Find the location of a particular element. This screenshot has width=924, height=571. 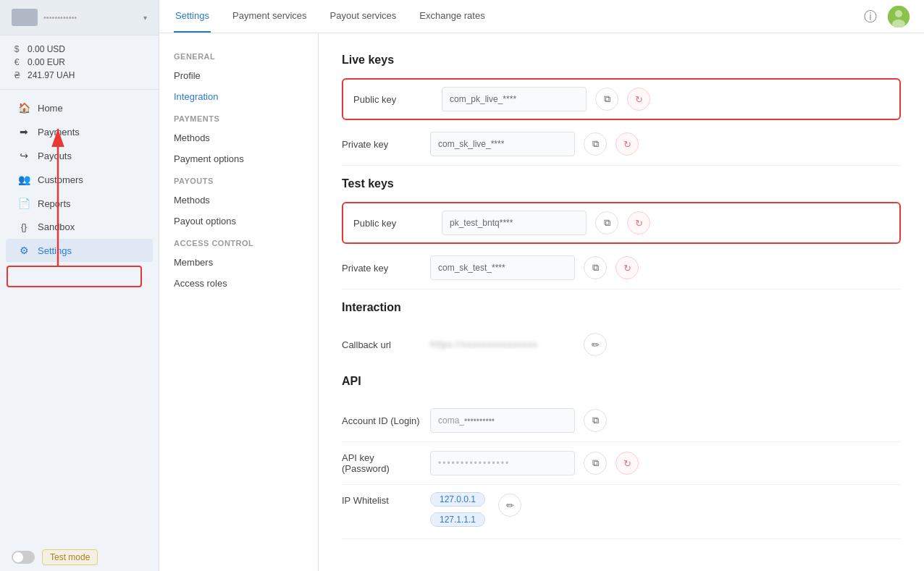

test-keys-title: Test keys is located at coordinates (621, 184).